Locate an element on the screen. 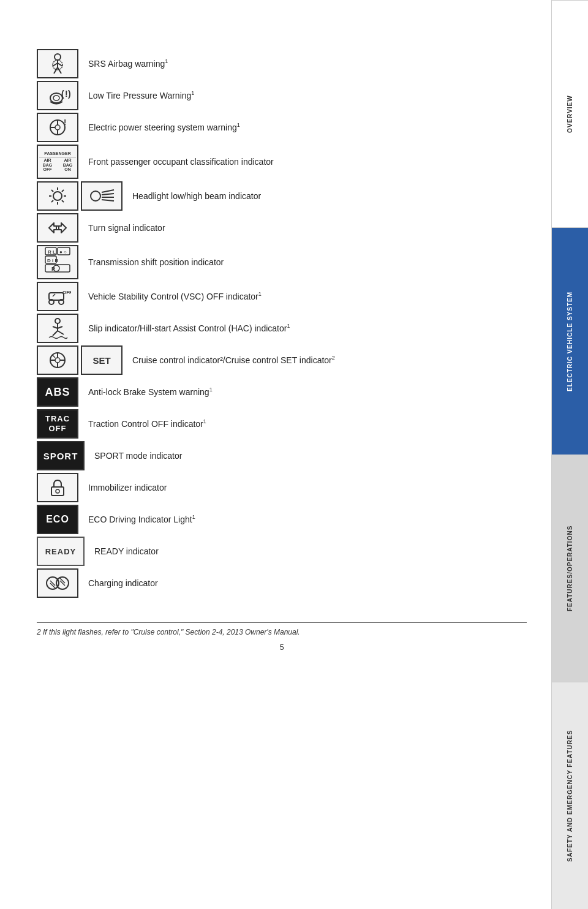 This screenshot has height=909, width=588. charging-icon is located at coordinates (58, 583).